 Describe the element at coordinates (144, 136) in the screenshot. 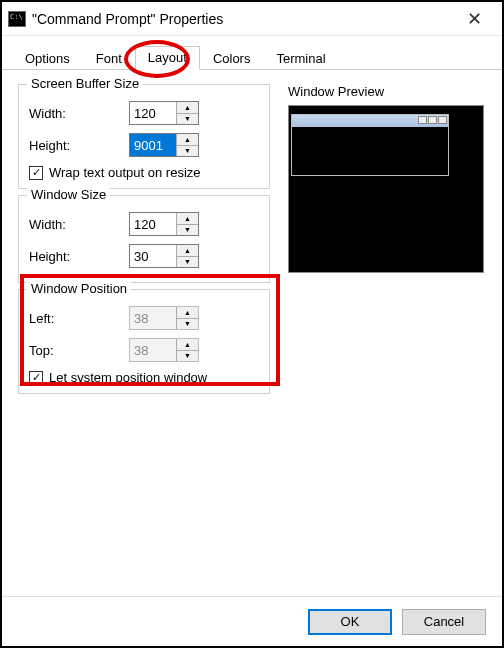

I see `group-screen-buffer: Screen Buffer Size Width: ▲▼ Height: ▲▼ …` at that location.